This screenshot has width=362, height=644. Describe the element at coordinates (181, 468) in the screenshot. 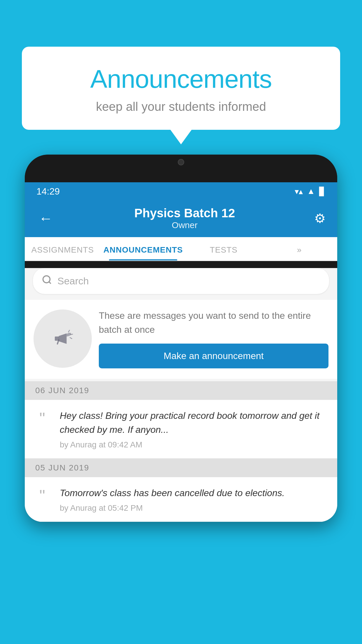

I see `date-separator-2: 05 JUN 2019` at that location.